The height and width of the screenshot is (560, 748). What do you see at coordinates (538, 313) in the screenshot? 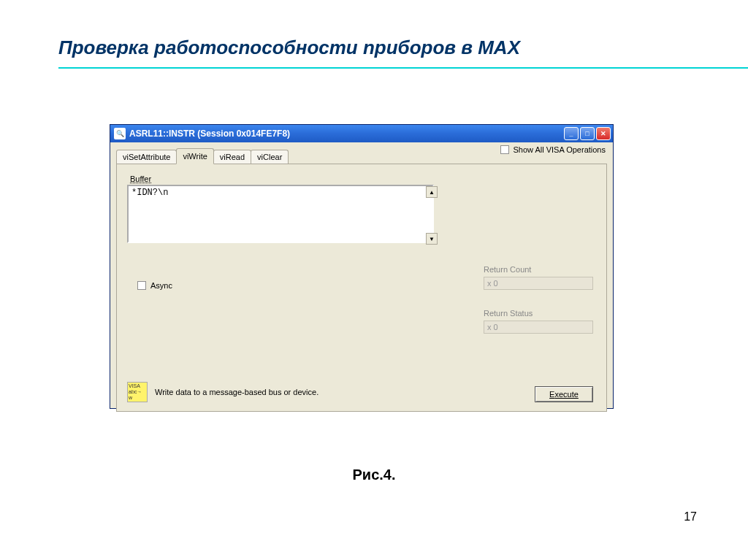
I see `return-status-label: Return Status` at bounding box center [538, 313].